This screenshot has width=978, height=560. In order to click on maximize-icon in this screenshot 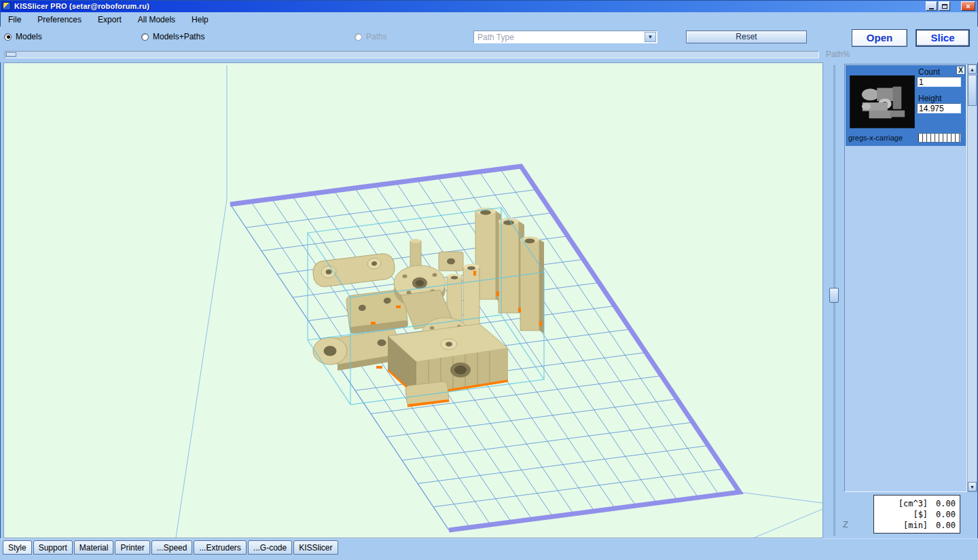, I will do `click(945, 7)`.